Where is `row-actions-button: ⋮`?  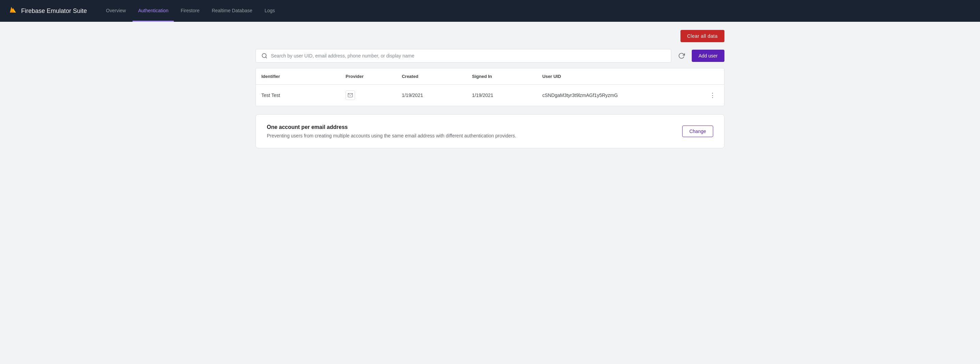 row-actions-button: ⋮ is located at coordinates (713, 95).